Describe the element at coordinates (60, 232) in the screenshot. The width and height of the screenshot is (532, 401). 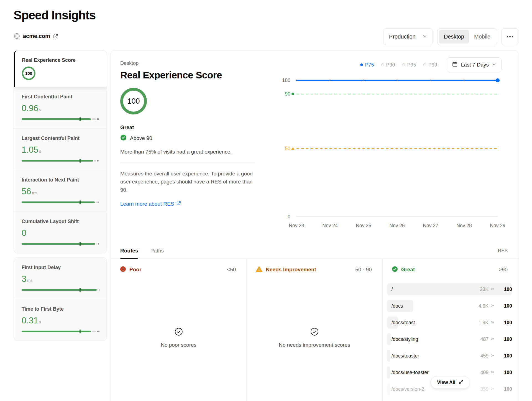
I see `metric-card-cumulative-layout-shift: Cumulative Layout Shift0` at that location.